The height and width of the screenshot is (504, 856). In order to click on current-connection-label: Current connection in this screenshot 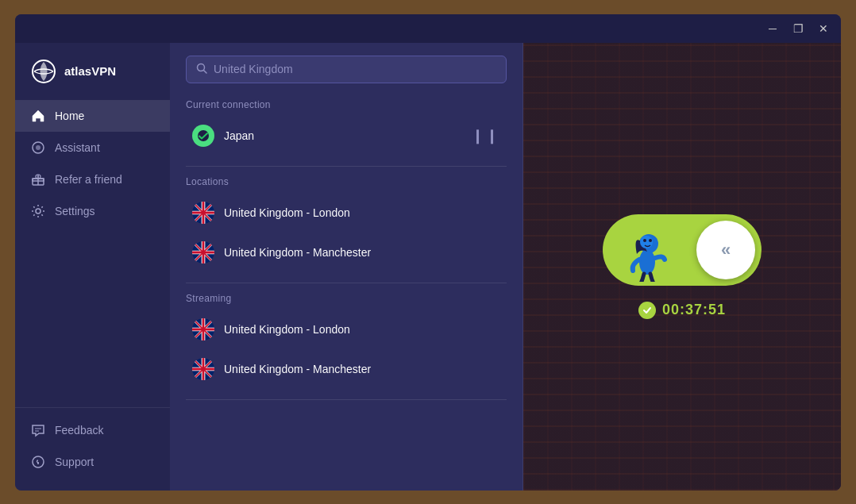, I will do `click(346, 105)`.